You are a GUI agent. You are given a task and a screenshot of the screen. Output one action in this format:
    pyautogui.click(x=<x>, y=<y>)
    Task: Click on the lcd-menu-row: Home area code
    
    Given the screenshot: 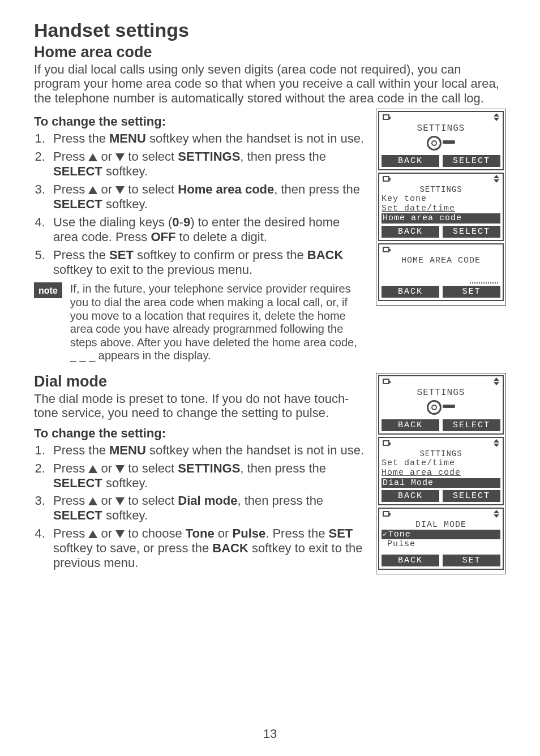 What is the action you would take?
    pyautogui.click(x=441, y=473)
    